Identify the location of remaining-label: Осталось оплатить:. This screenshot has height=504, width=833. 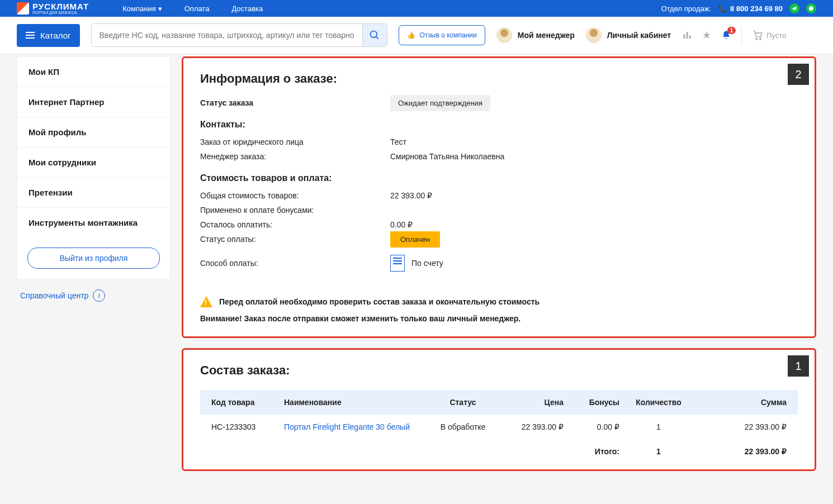
(295, 225).